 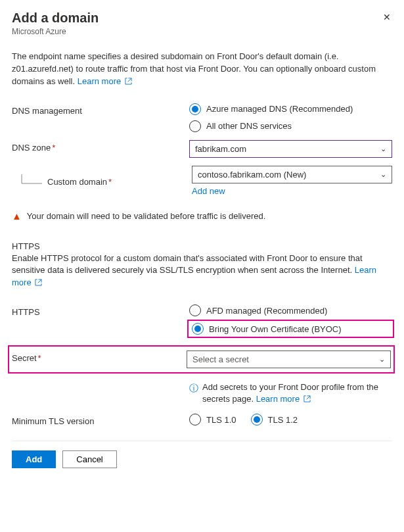 I want to click on add-new-link: Add new, so click(x=292, y=191).